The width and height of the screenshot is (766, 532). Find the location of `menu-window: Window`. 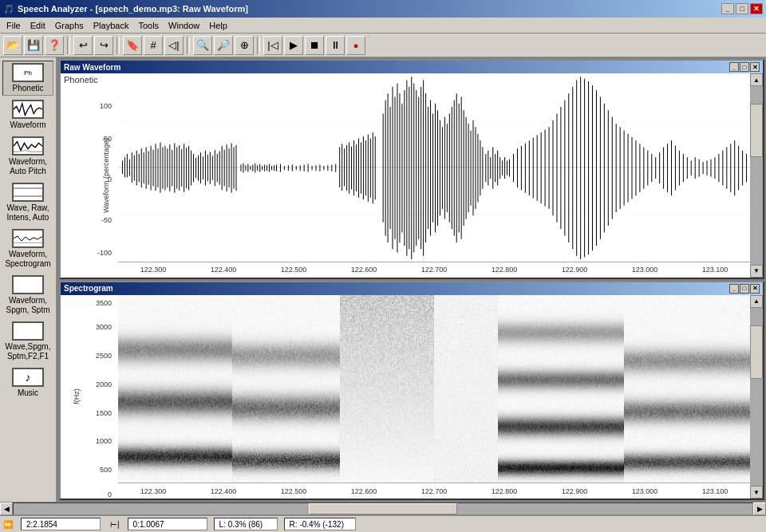

menu-window: Window is located at coordinates (184, 26).